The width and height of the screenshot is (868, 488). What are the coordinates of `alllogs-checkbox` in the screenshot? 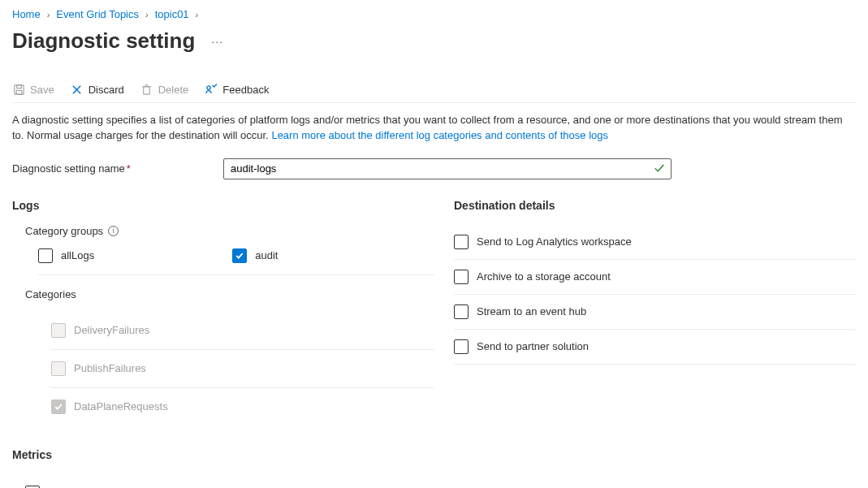 It's located at (45, 256).